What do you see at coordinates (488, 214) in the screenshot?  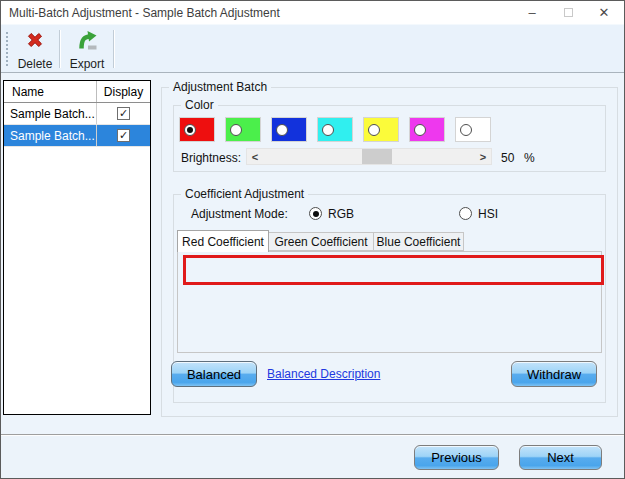 I see `hsi-label: HSI` at bounding box center [488, 214].